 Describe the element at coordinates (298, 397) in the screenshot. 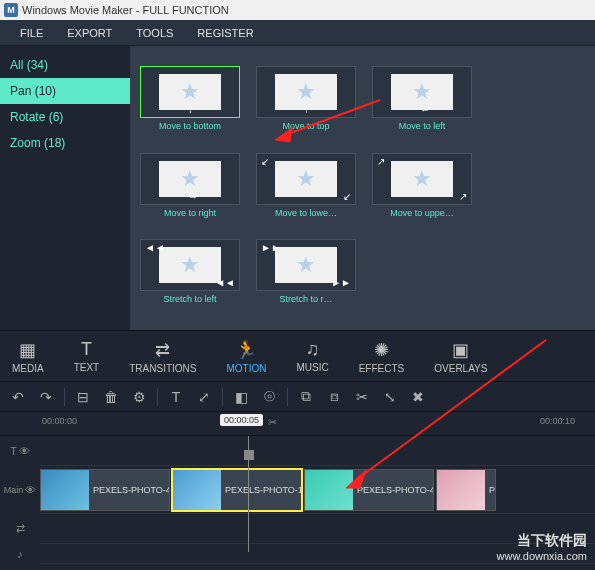

I see `timeline-toolbar: ↶↷⊟🗑⚙T⤢◧⦾⧉⧈✂⤡✖` at that location.